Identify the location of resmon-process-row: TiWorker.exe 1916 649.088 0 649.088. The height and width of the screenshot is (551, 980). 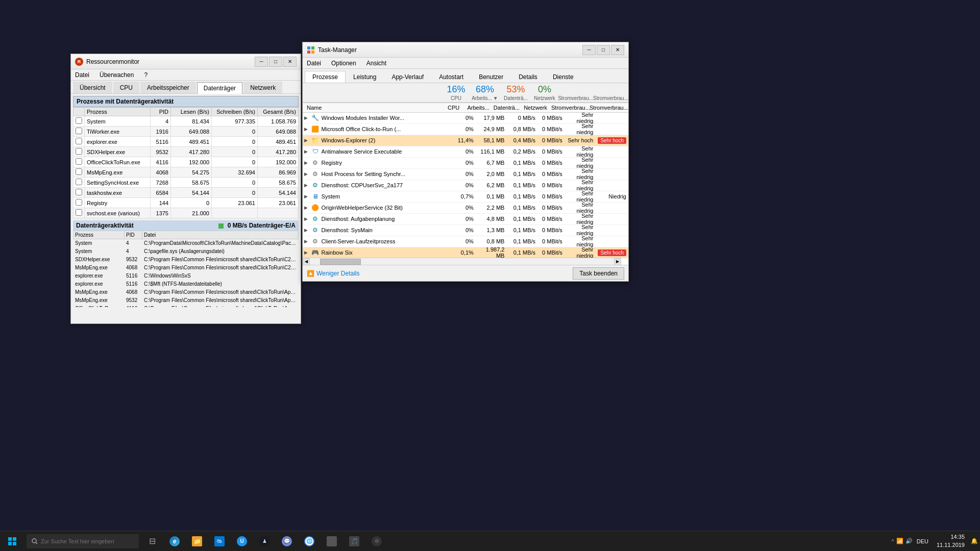
(186, 132).